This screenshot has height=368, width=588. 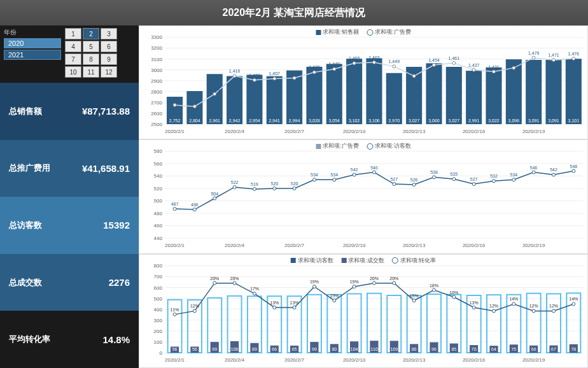 What do you see at coordinates (158, 288) in the screenshot?
I see `svg-text: 600` at bounding box center [158, 288].